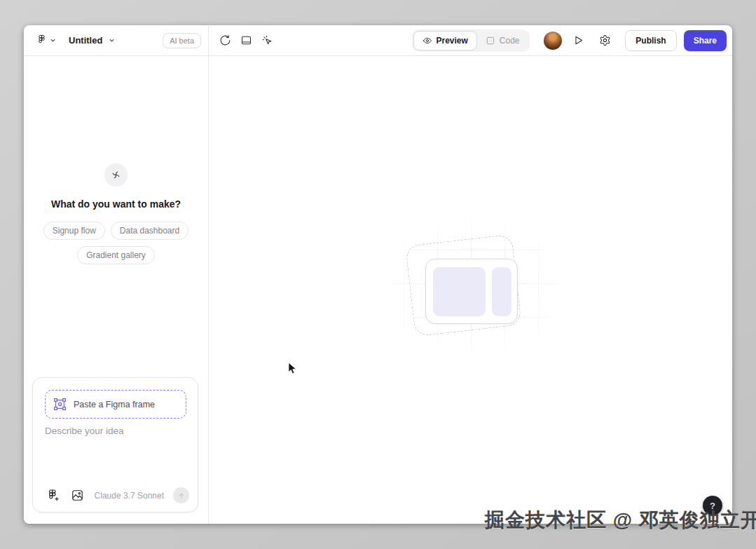 This screenshot has height=549, width=756. What do you see at coordinates (77, 496) in the screenshot?
I see `attach-image-button` at bounding box center [77, 496].